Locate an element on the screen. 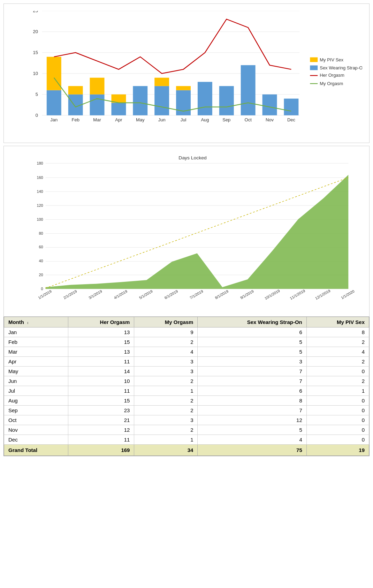 The image size is (373, 588). cell-her-orgasm: 15 is located at coordinates (101, 401).